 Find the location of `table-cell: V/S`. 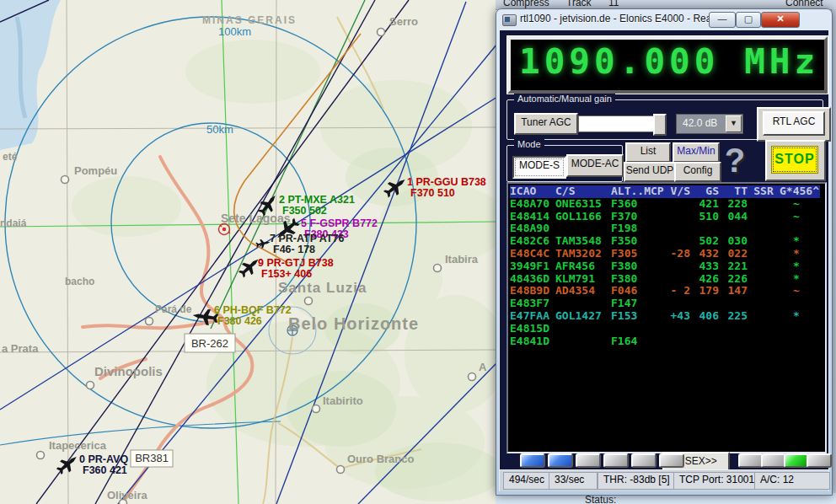

table-cell: V/S is located at coordinates (675, 192).